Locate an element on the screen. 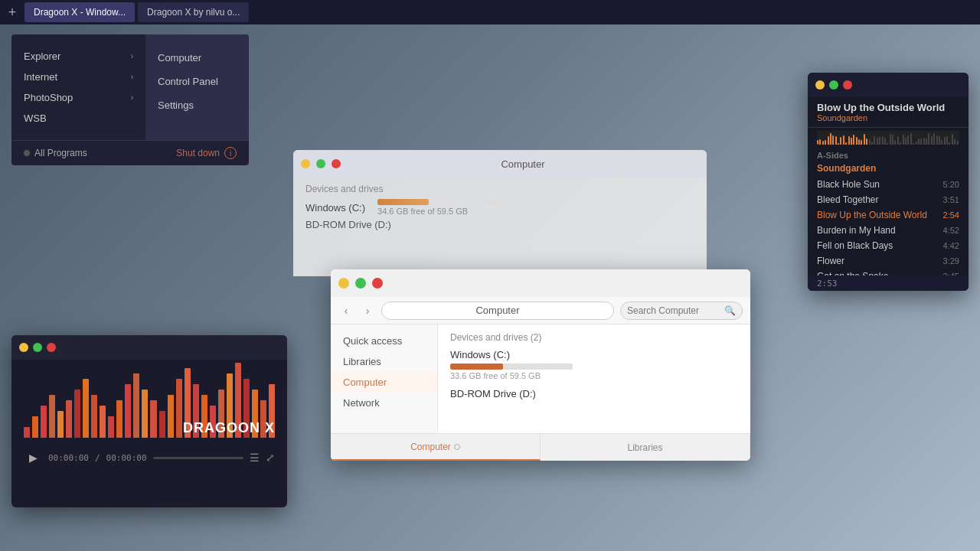 The image size is (980, 551). track-duration: 5:20 is located at coordinates (951, 184).